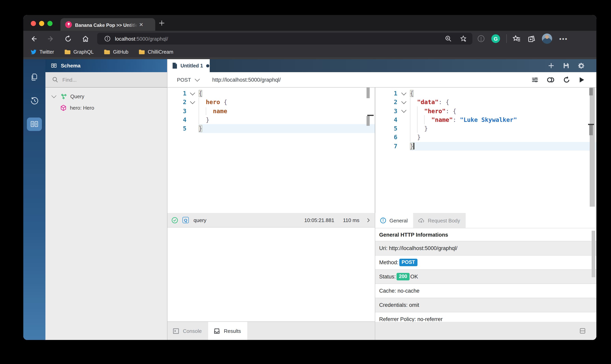  Describe the element at coordinates (486, 263) in the screenshot. I see `http-info-row: Method: POST` at that location.